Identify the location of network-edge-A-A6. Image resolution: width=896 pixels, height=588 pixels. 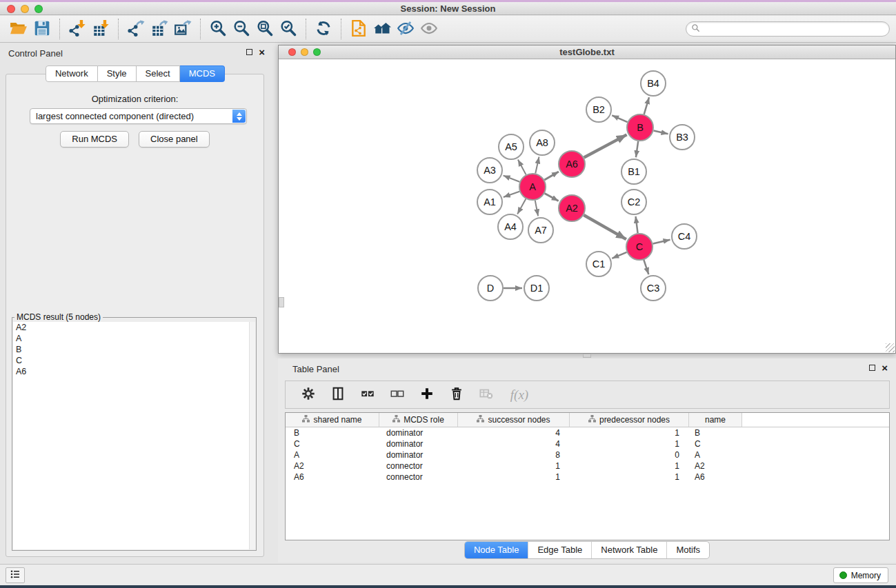
(552, 176).